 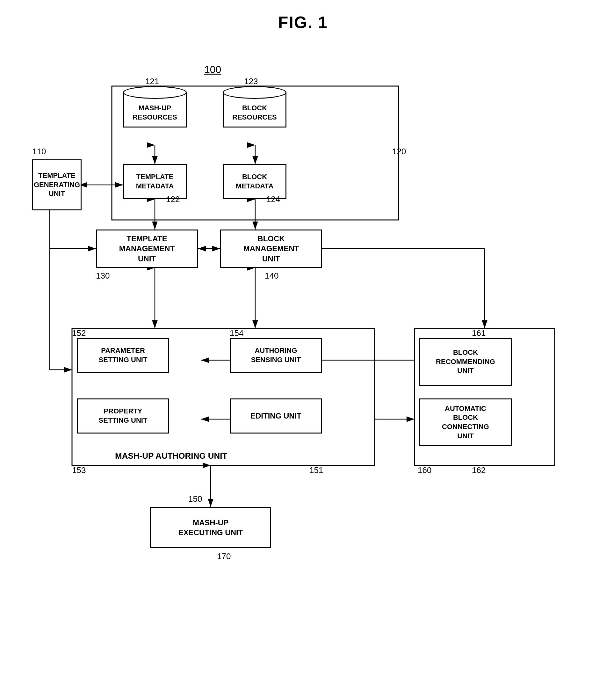 I want to click on label-154: 154, so click(x=237, y=333).